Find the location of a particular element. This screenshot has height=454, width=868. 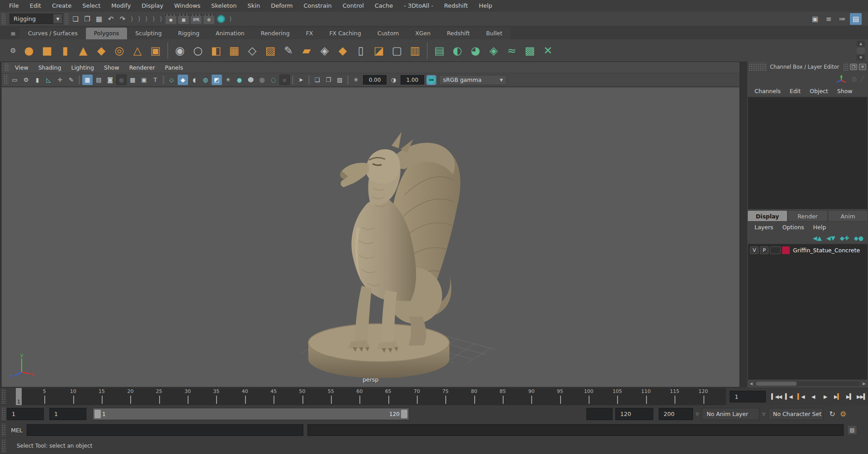

poly-cone-icon: ▲ is located at coordinates (83, 51).